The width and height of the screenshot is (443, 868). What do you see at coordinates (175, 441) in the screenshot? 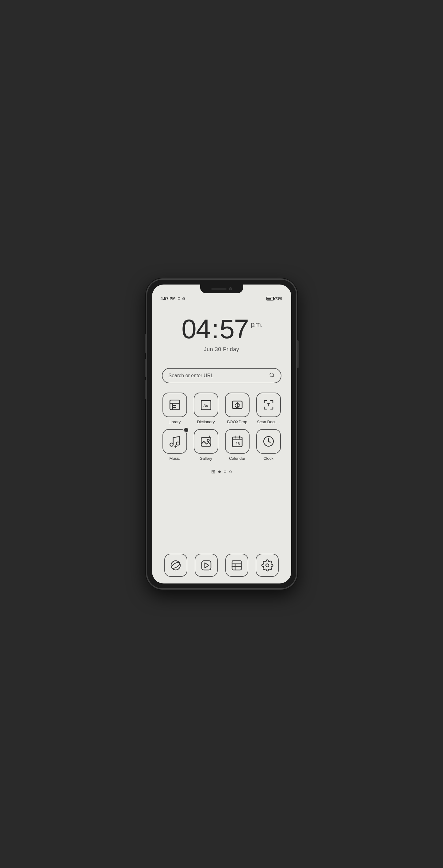
I see `music-icon` at bounding box center [175, 441].